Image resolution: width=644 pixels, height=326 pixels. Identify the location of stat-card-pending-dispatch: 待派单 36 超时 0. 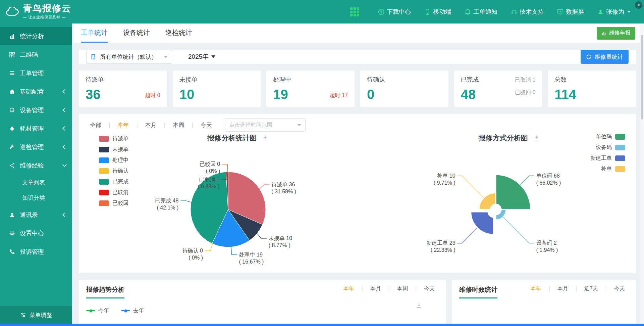
(123, 89).